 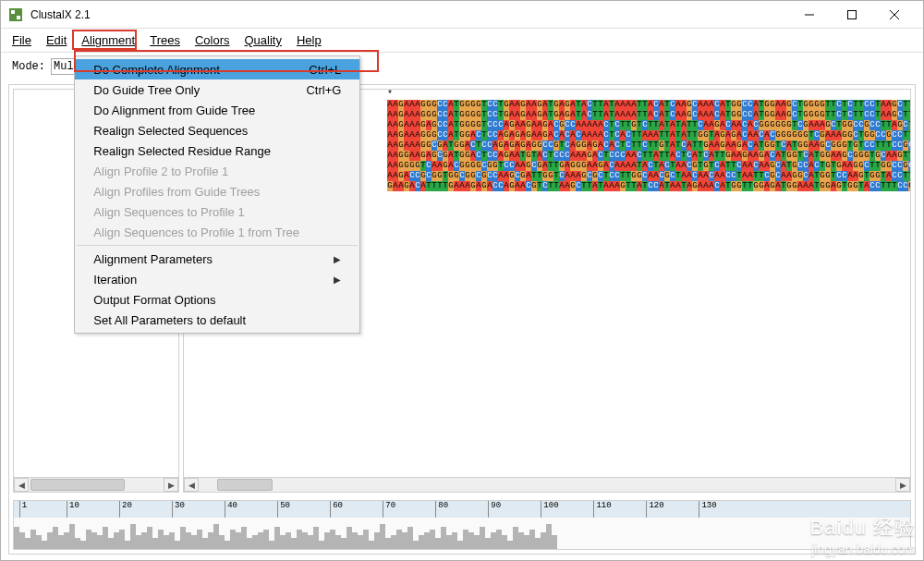 I want to click on mode-label: Mode:, so click(x=29, y=67).